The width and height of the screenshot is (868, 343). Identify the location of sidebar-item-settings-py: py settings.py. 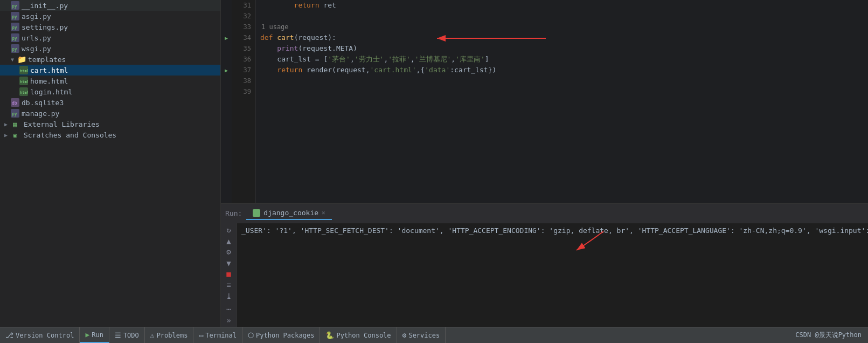
(110, 27).